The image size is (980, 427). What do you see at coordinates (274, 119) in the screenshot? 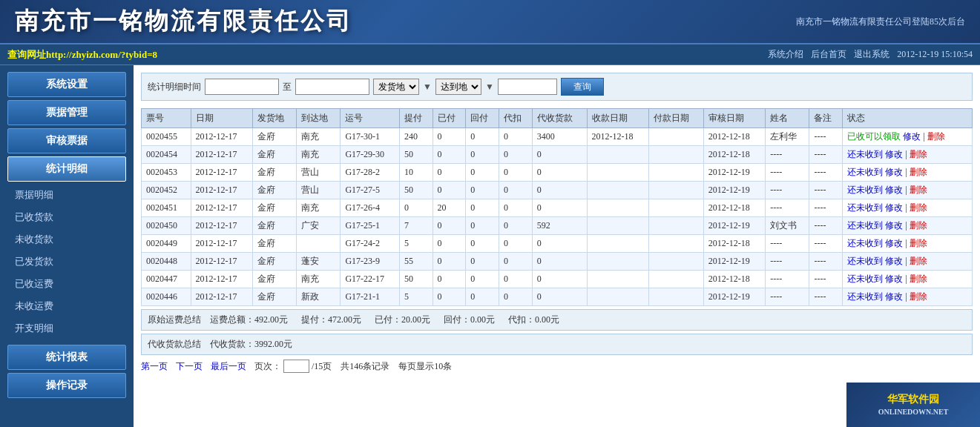
I see `col-header-origin: 发货地` at bounding box center [274, 119].